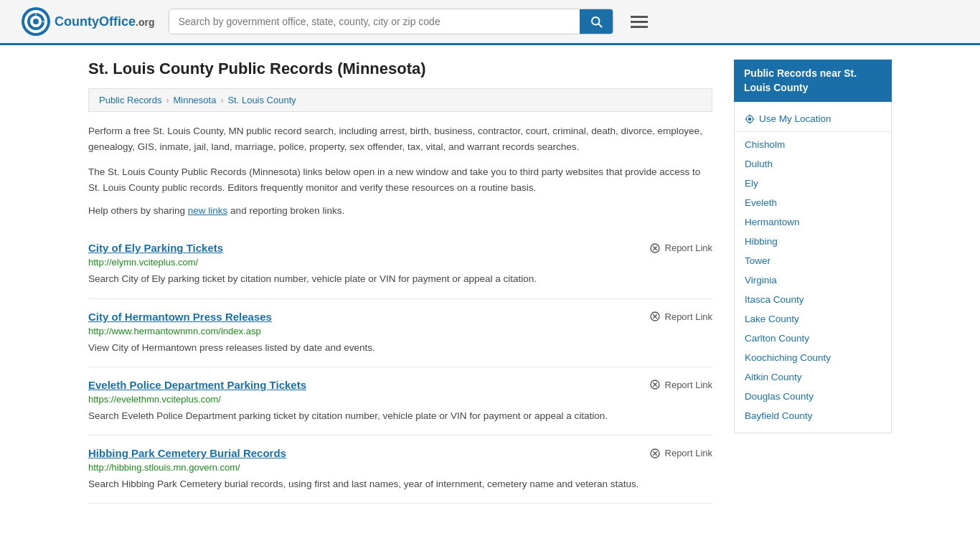 The width and height of the screenshot is (980, 551). I want to click on sidebar-links: ChisholmDuluthElyEvelethHermantownHibbin…, so click(813, 280).